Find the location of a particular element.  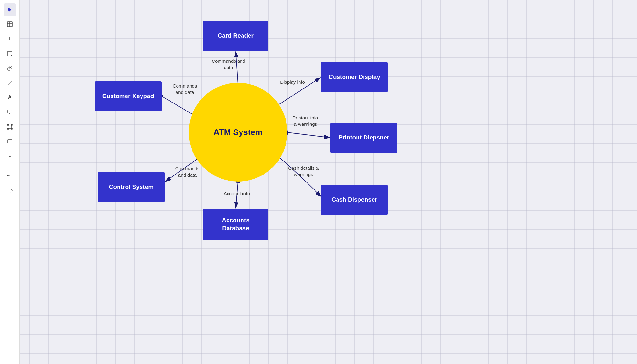

cash-edge-label: Cash details &warnings is located at coordinates (303, 171).